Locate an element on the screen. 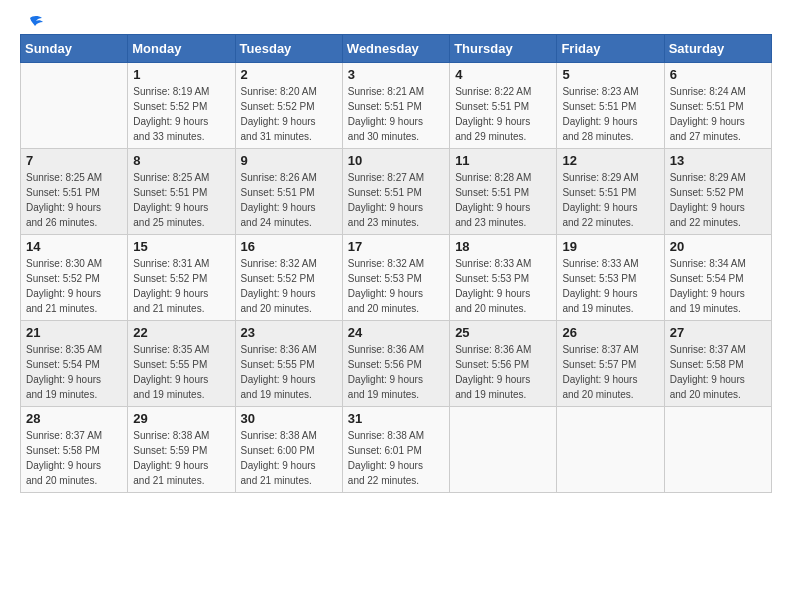 This screenshot has width=792, height=612. day-info: Sunrise: 8:20 AM Sunset: 5:52 PM Dayligh… is located at coordinates (289, 114).